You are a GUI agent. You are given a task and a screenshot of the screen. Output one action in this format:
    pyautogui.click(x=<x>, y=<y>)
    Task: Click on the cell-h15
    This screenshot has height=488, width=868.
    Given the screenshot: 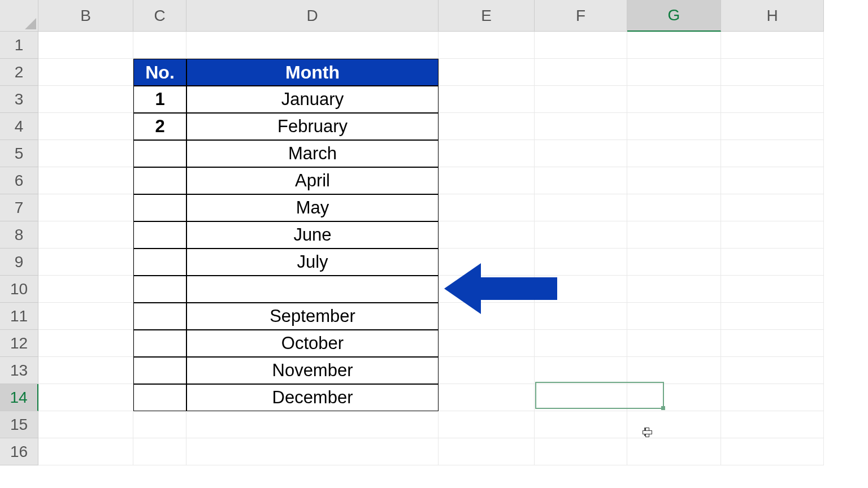 What is the action you would take?
    pyautogui.click(x=772, y=425)
    